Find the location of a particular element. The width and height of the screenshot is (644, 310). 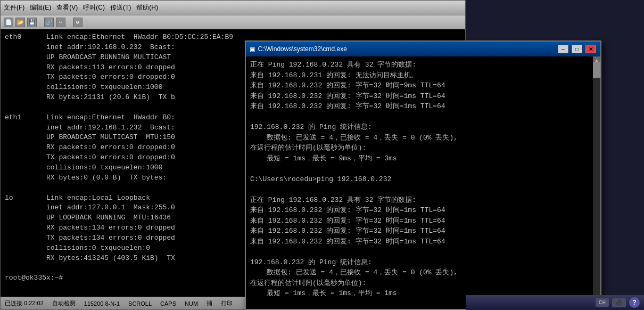

auto-detect-status: 自动检测 is located at coordinates (64, 304).